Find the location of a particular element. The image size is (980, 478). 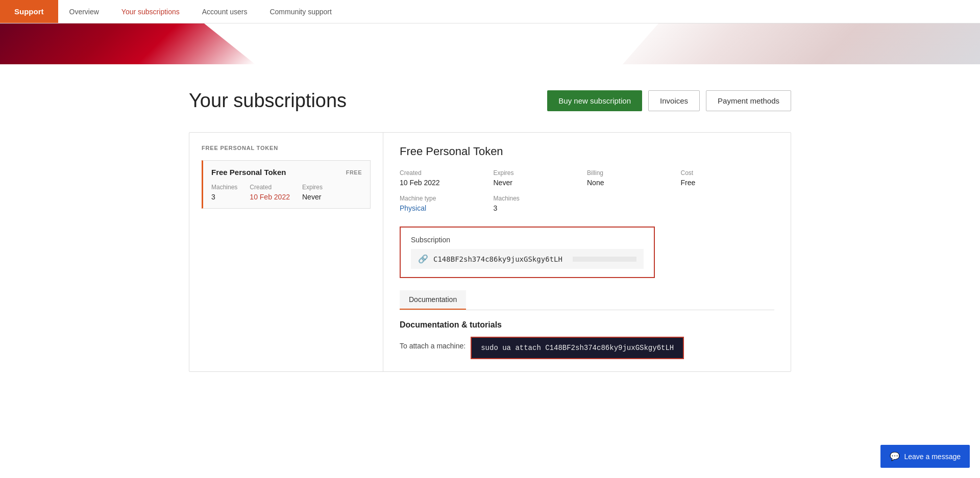

detail-machine-type-label: Machine type is located at coordinates (447, 198).